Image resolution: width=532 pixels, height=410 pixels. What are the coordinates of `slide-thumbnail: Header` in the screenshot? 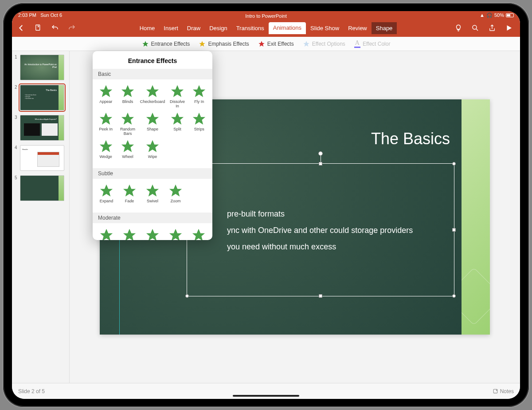 It's located at (42, 158).